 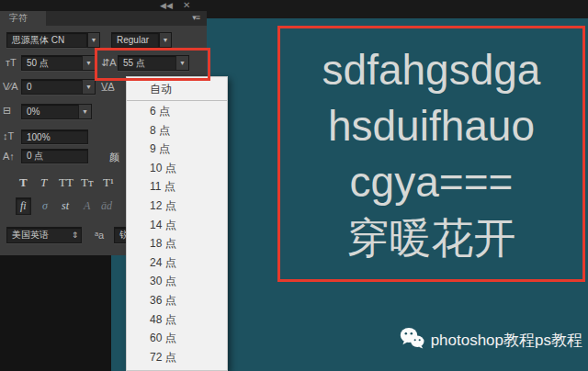 What do you see at coordinates (50, 112) in the screenshot?
I see `proportional-spacing-value: 0%` at bounding box center [50, 112].